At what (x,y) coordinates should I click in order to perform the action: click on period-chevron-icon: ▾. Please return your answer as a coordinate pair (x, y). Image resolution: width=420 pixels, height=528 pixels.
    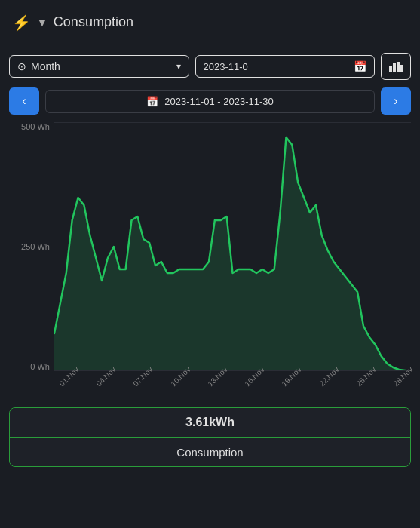
    Looking at the image, I should click on (179, 66).